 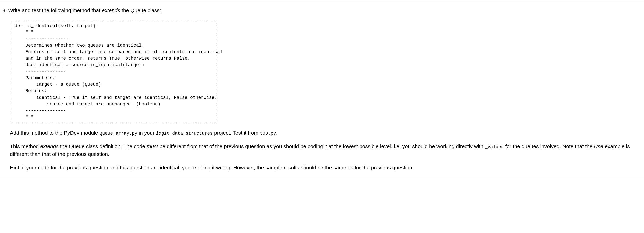 I want to click on code-line: ----------------, so click(x=42, y=39).